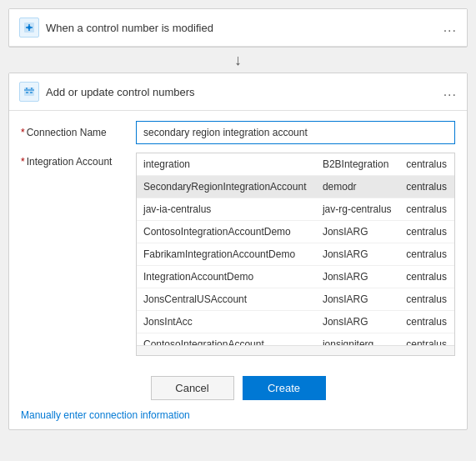 Image resolution: width=476 pixels, height=461 pixels. What do you see at coordinates (238, 397) in the screenshot?
I see `form-footer: Cancel Create Manually enter connection …` at bounding box center [238, 397].